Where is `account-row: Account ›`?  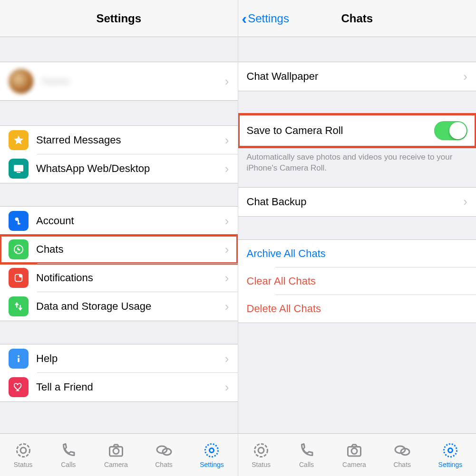 account-row: Account › is located at coordinates (119, 221).